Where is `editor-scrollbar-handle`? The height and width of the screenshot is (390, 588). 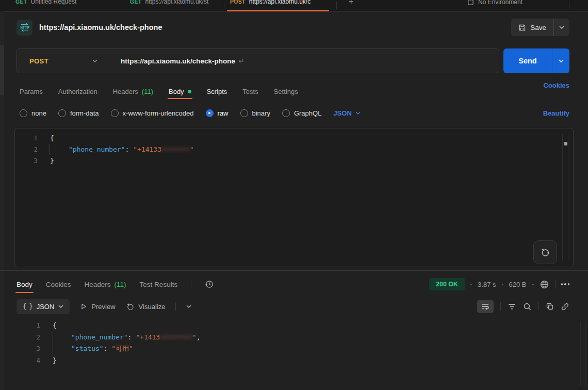 editor-scrollbar-handle is located at coordinates (566, 143).